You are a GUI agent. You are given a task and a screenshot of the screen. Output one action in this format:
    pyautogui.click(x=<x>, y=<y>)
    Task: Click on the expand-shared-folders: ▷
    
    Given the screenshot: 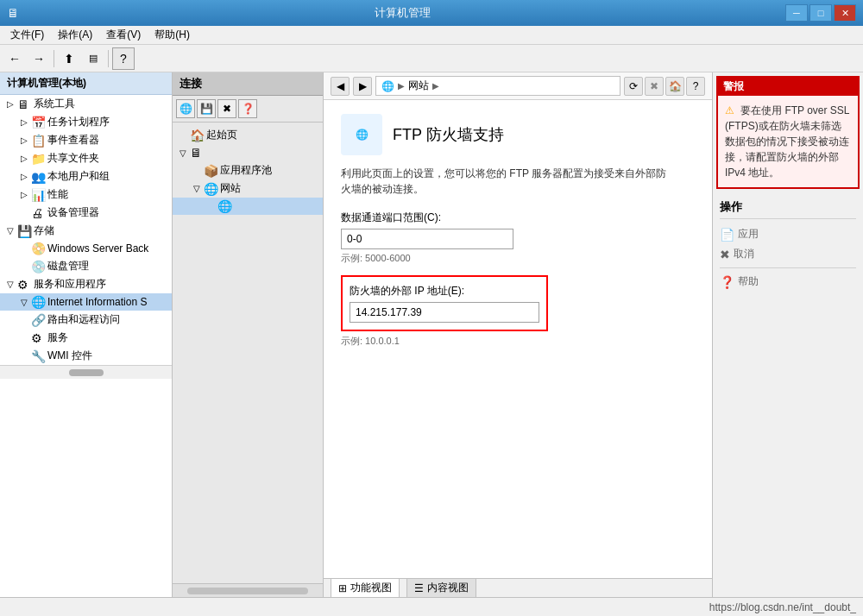 What is the action you would take?
    pyautogui.click(x=24, y=159)
    